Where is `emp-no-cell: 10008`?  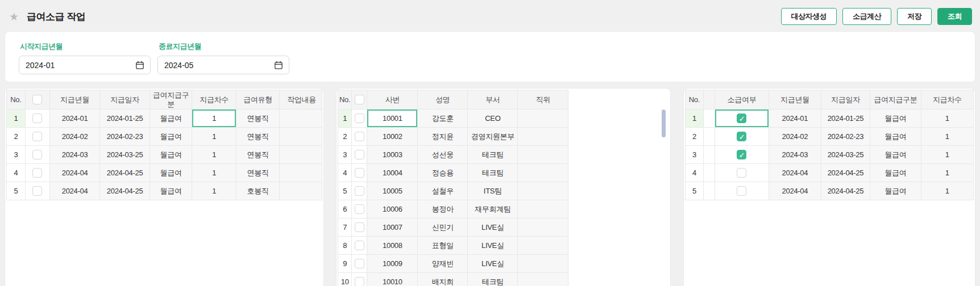 emp-no-cell: 10008 is located at coordinates (392, 246).